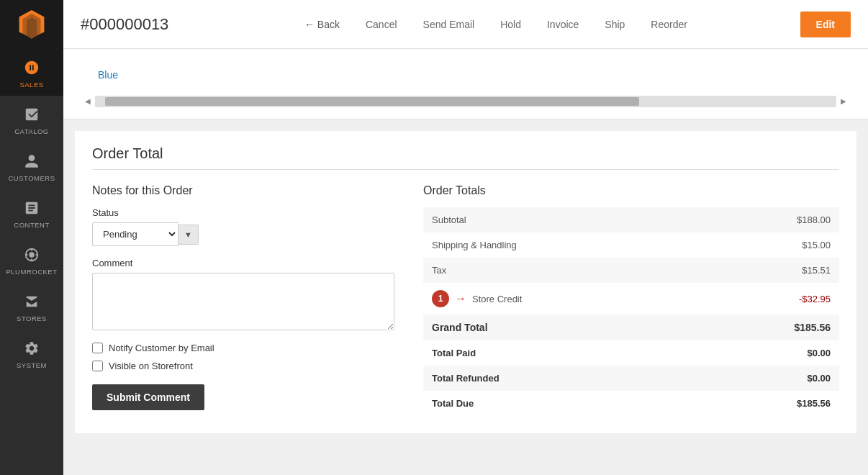  I want to click on totals-label: 1→Store Credit, so click(561, 299).